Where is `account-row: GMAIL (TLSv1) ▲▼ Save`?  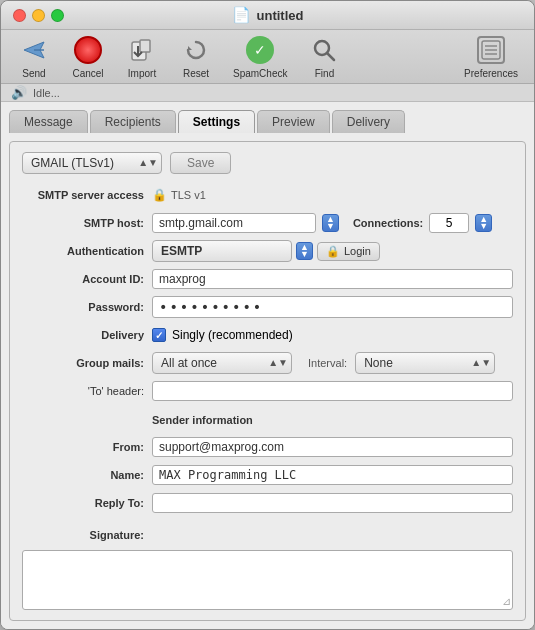
account-row: GMAIL (TLSv1) ▲▼ Save is located at coordinates (268, 163).